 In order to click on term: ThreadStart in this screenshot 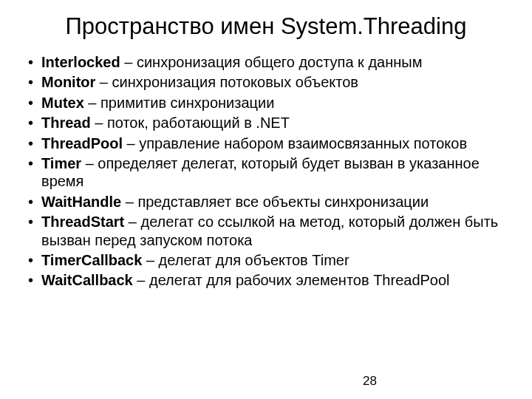, I will do `click(83, 222)`.